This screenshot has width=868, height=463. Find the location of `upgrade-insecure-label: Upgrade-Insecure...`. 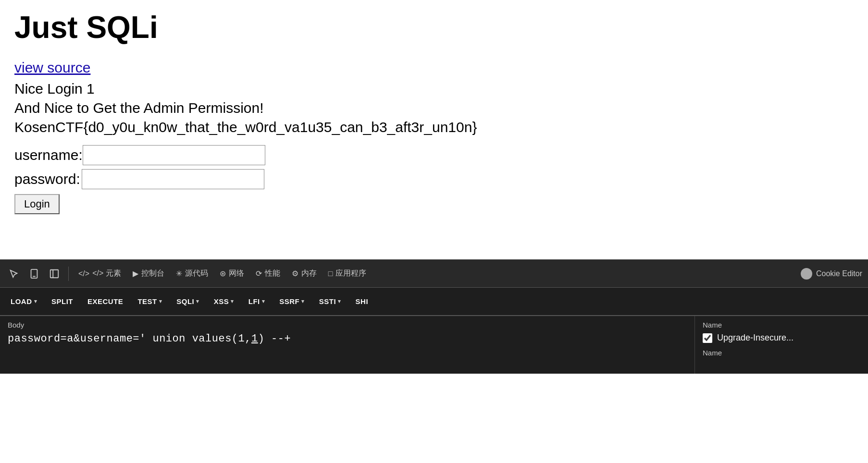

upgrade-insecure-label: Upgrade-Insecure... is located at coordinates (756, 338).